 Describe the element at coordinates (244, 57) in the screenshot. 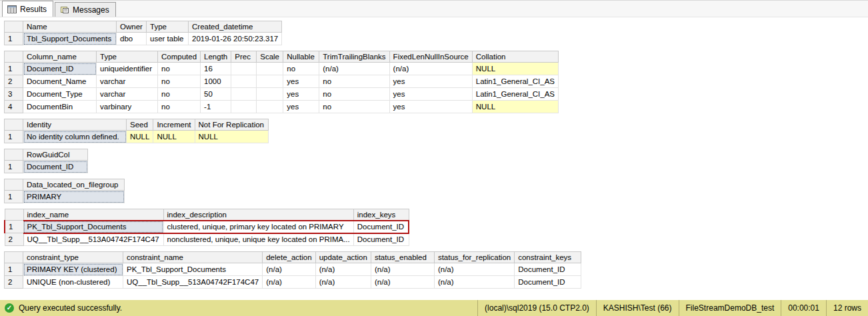

I see `column-header-prec: Prec` at that location.